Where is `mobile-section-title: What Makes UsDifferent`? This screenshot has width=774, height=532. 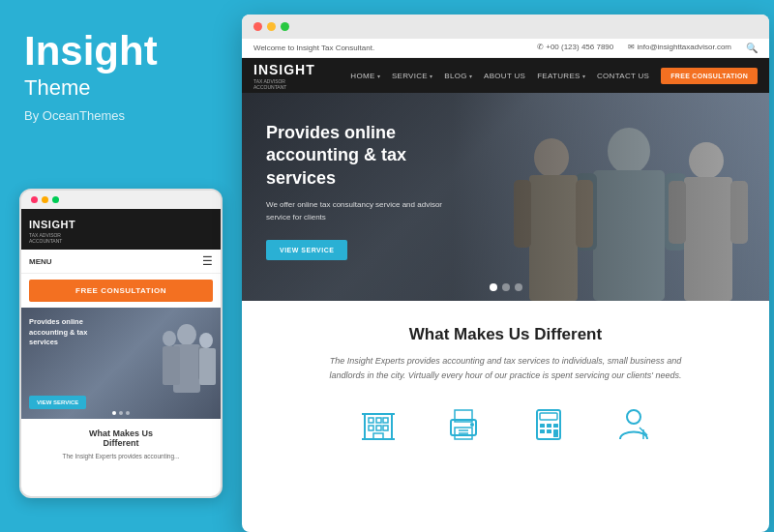 mobile-section-title: What Makes UsDifferent is located at coordinates (121, 435).